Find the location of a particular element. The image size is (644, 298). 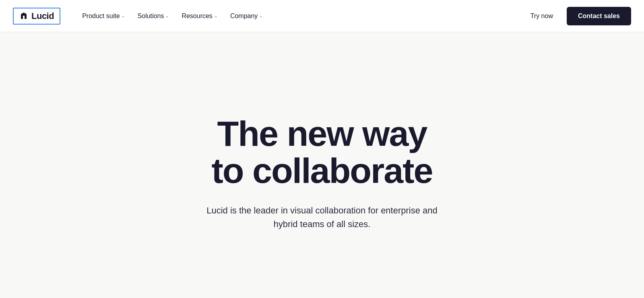

contact-sales-button: Contact sales is located at coordinates (599, 16).